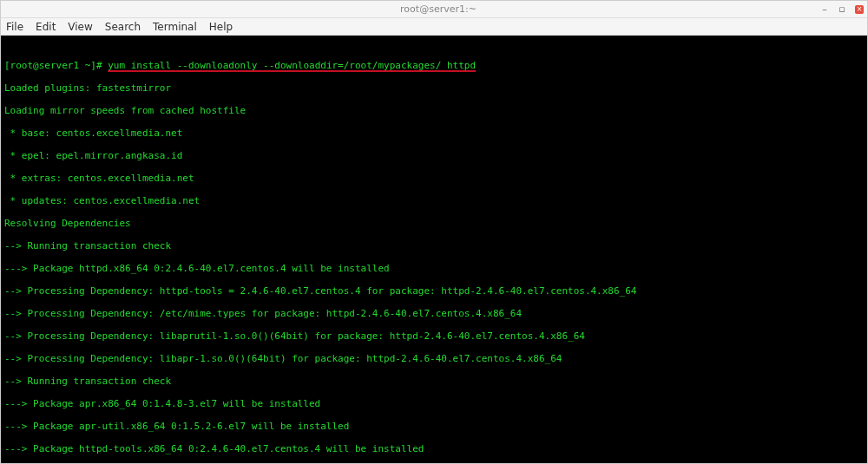  Describe the element at coordinates (45, 27) in the screenshot. I see `menu-edit: Edit` at that location.